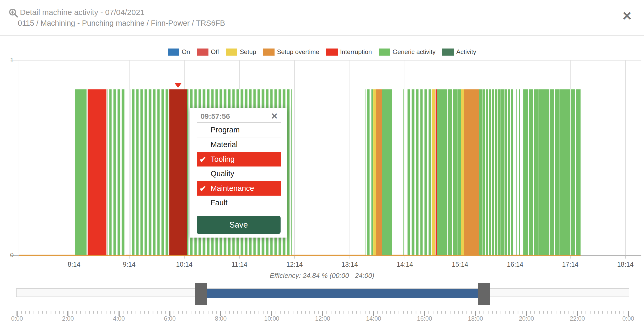 The height and width of the screenshot is (333, 644). What do you see at coordinates (343, 294) in the screenshot?
I see `time-range-slider-selected-range` at bounding box center [343, 294].